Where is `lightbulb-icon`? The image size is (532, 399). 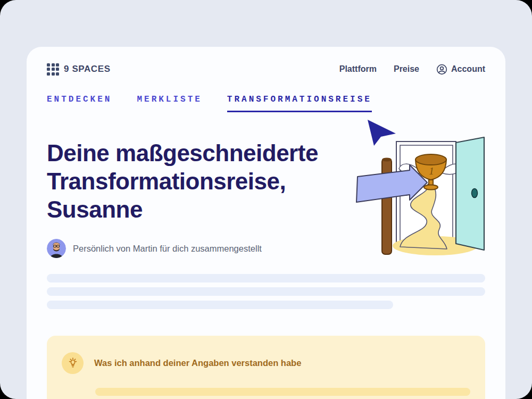 lightbulb-icon is located at coordinates (73, 363).